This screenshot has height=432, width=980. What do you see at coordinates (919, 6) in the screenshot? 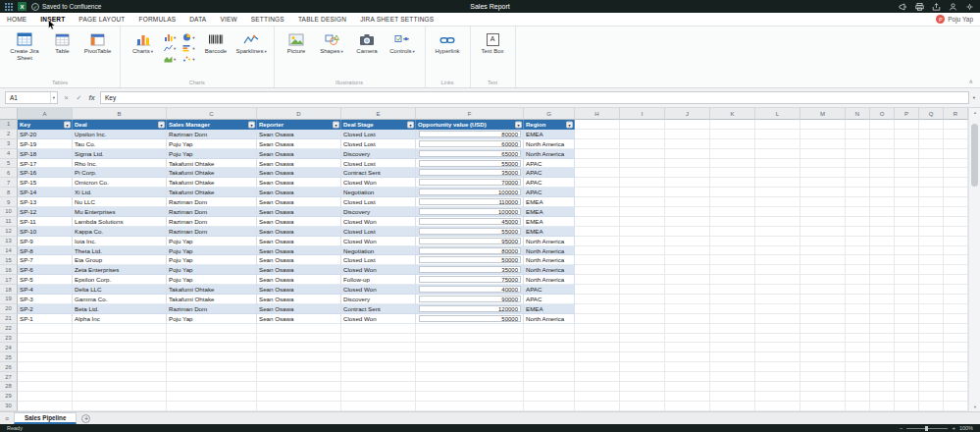
I see `print-icon` at bounding box center [919, 6].